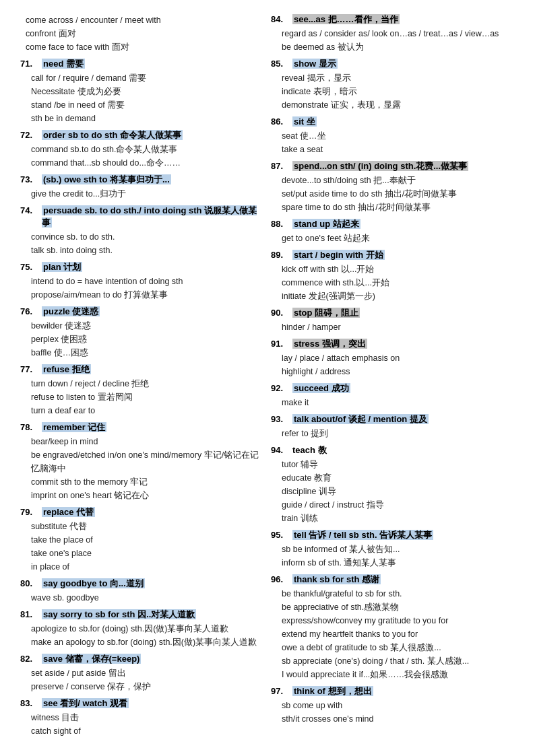  Describe the element at coordinates (393, 85) in the screenshot. I see `entry-85: 85. show 显示 reveal 揭示，显示 indicate 表明，暗示 …` at that location.